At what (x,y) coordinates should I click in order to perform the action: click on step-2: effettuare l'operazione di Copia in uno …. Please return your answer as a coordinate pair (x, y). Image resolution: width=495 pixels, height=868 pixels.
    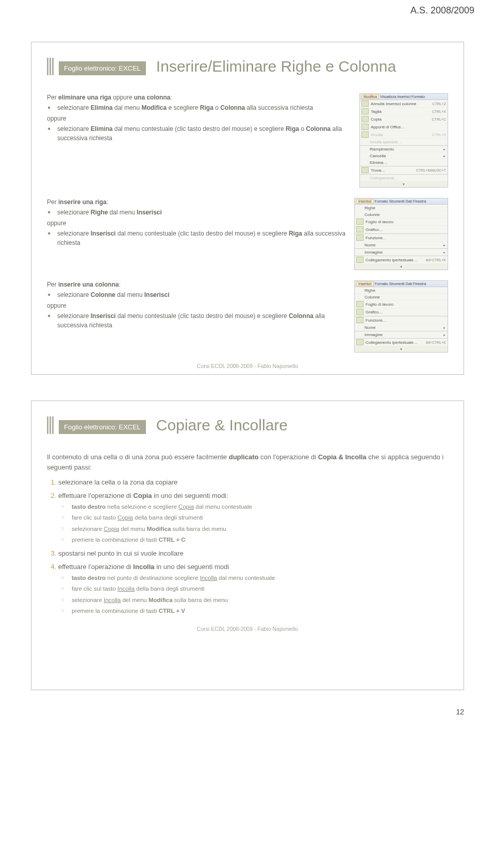
    Looking at the image, I should click on (253, 518).